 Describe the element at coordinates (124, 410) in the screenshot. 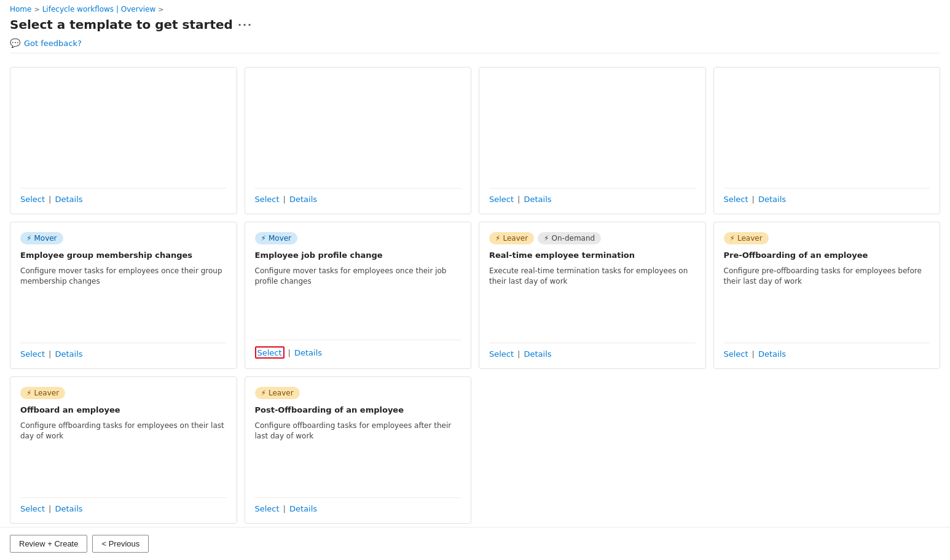

I see `card-9-title: Offboard an employee` at that location.